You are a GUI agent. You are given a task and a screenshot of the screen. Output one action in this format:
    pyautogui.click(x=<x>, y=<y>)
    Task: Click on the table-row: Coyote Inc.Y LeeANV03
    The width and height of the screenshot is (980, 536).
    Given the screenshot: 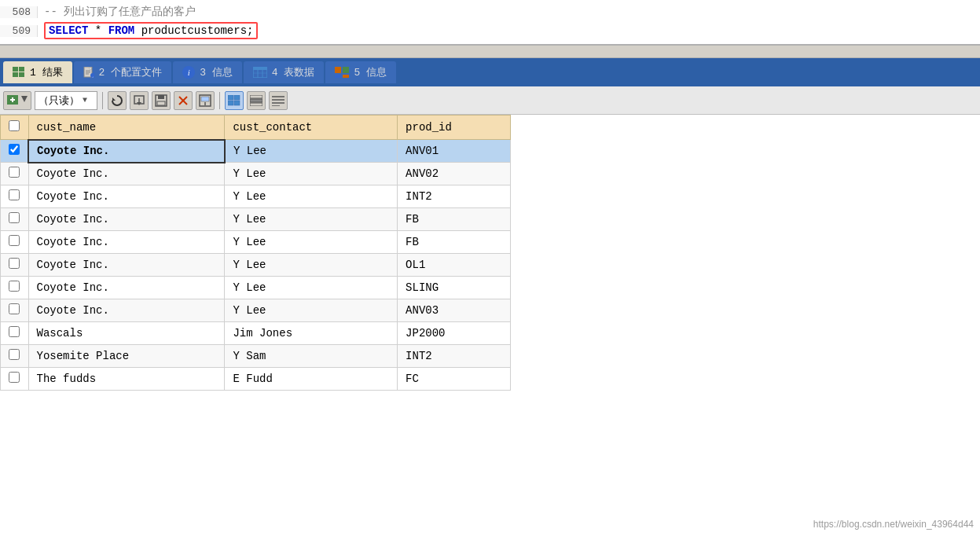 What is the action you would take?
    pyautogui.click(x=256, y=311)
    